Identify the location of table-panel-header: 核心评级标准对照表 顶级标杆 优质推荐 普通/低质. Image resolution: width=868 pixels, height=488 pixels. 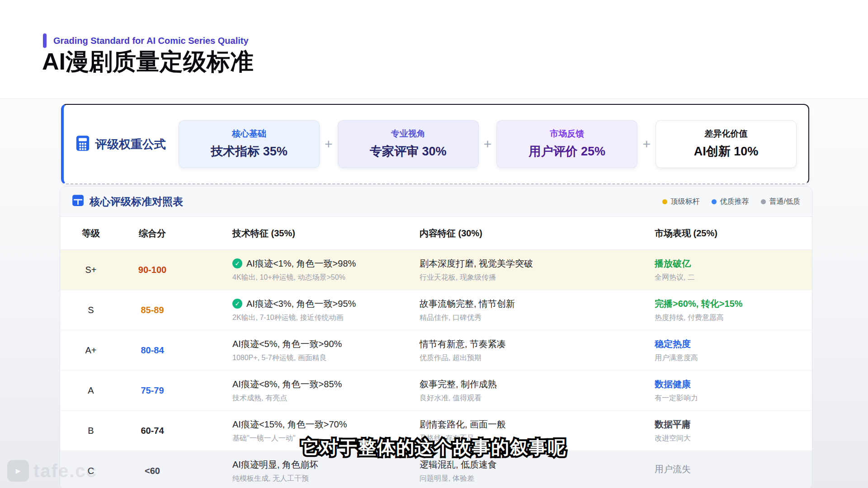
(436, 202).